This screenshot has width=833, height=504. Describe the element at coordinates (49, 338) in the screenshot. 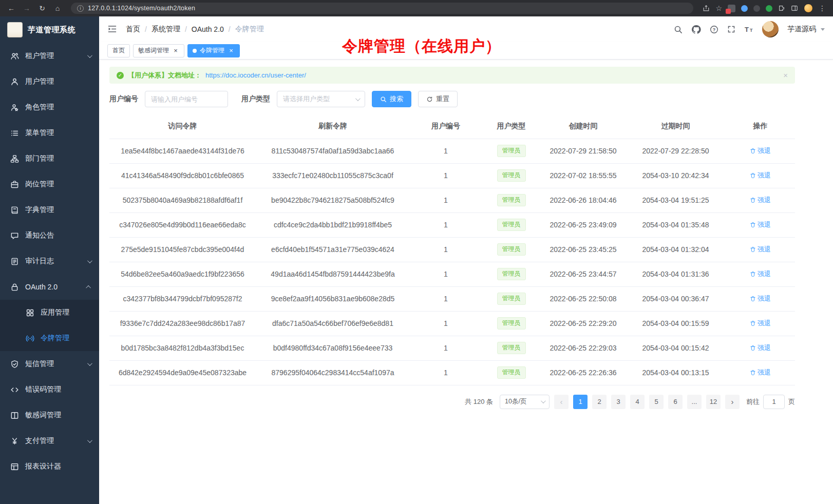

I see `sidebar-item-oauth2-token: 令牌管理` at that location.